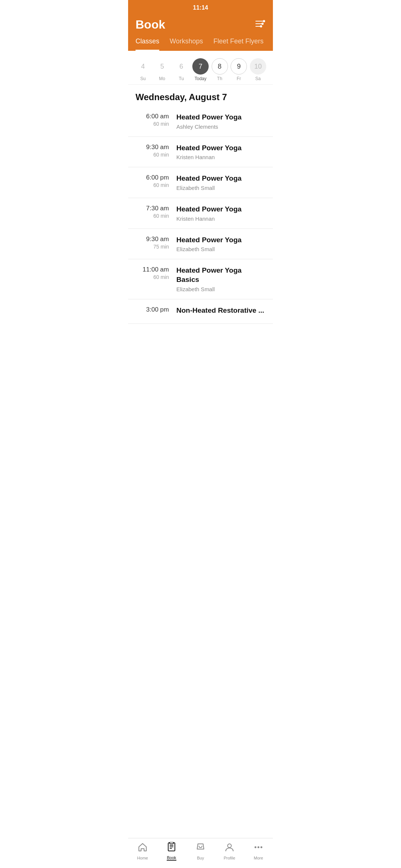 This screenshot has height=868, width=401. What do you see at coordinates (200, 68) in the screenshot?
I see `calendar-strip: 4 Su 5 Mo 6 Tu 7 Today 8 Th 9 Fr 10 Sa` at bounding box center [200, 68].